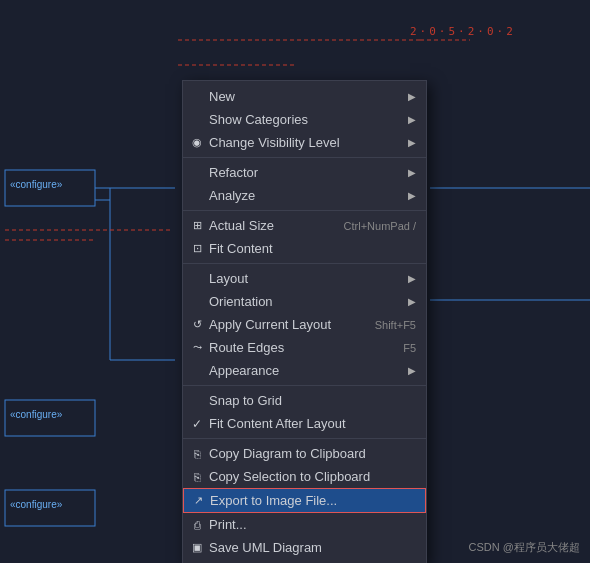  Describe the element at coordinates (304, 96) in the screenshot. I see `menu-item-new: New▶` at that location.